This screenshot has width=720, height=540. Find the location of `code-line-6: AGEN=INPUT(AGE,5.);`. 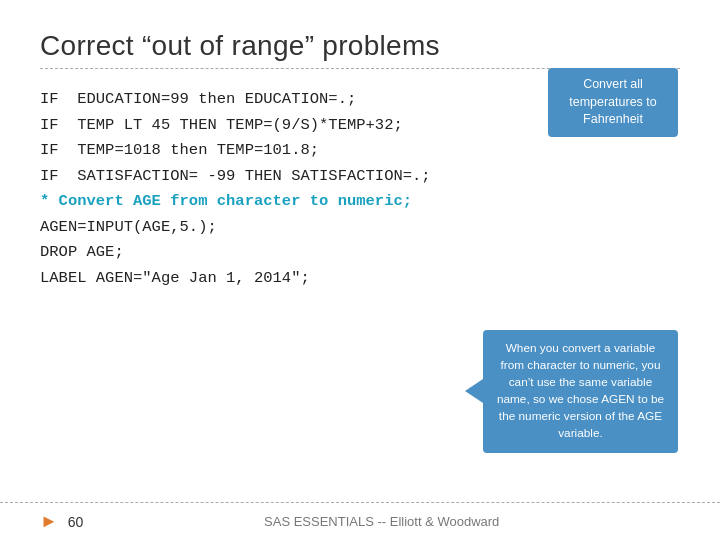

code-line-6: AGEN=INPUT(AGE,5.); is located at coordinates (360, 228).